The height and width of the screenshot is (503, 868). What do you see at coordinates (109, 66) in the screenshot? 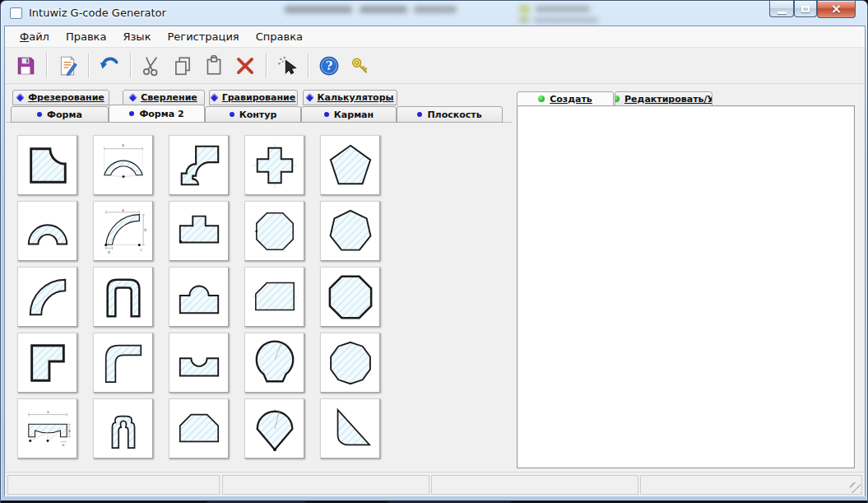
I see `undo-arrow-icon` at bounding box center [109, 66].